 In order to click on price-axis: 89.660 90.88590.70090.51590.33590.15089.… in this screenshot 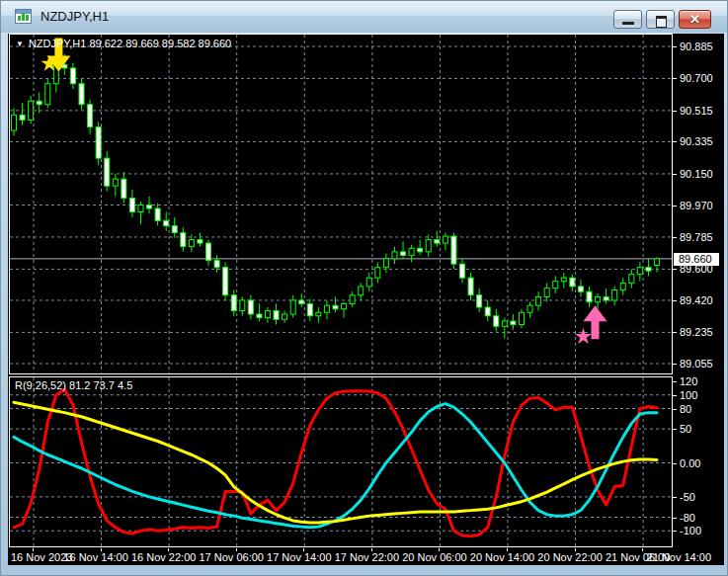, I will do `click(698, 299)`.